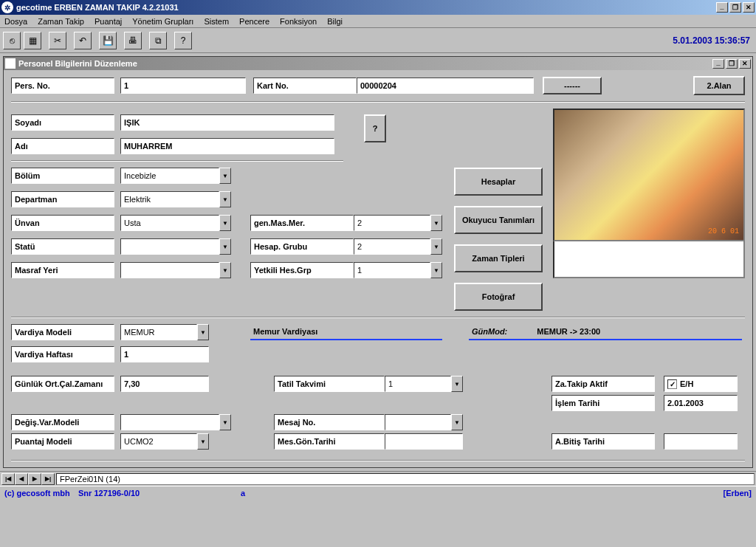 The height and width of the screenshot is (547, 756). Describe the element at coordinates (392, 247) in the screenshot. I see `hesgrp-field: 2` at that location.